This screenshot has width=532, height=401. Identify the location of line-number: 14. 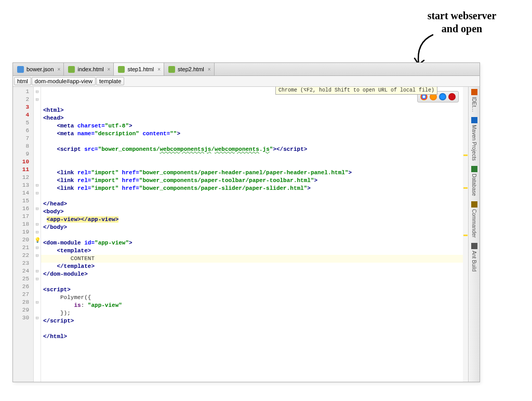
(23, 193).